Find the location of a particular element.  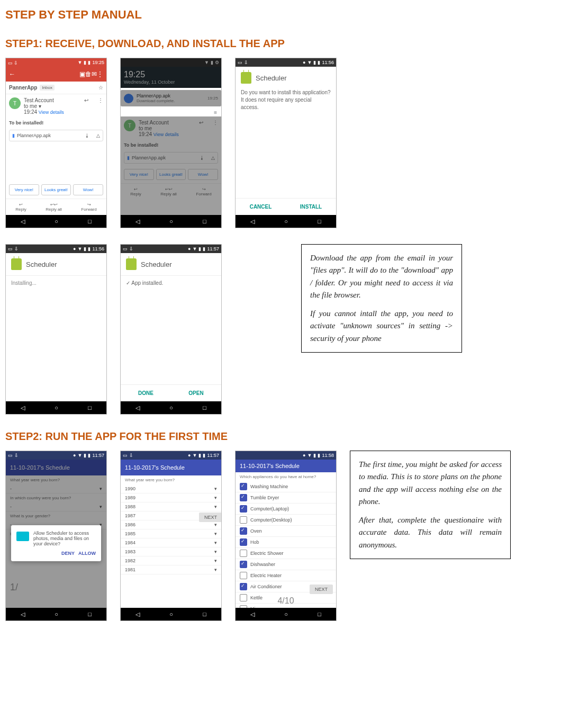

download-complete-icon is located at coordinates (129, 98).